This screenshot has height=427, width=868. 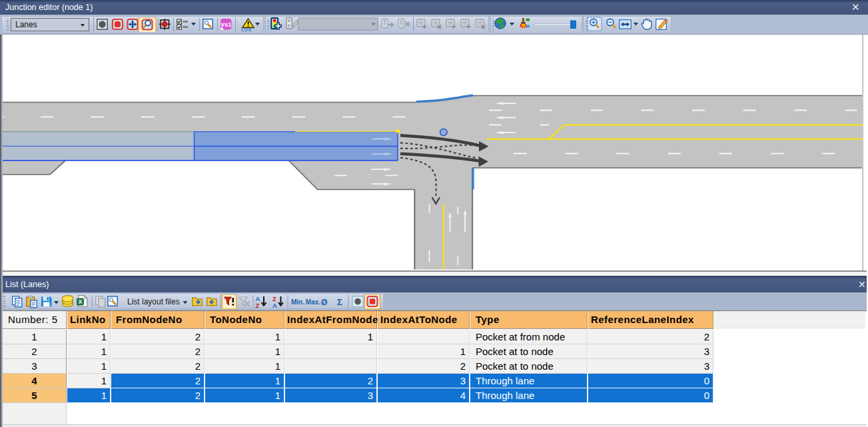 I want to click on svg-text: LOS, so click(x=246, y=29).